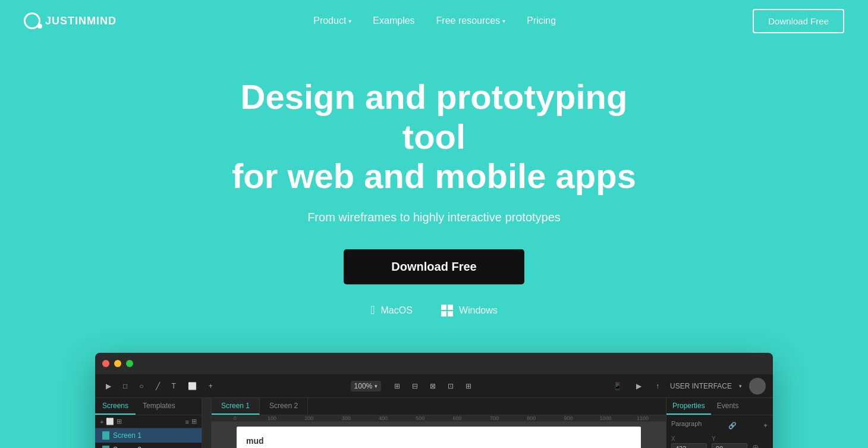  I want to click on hero-title: Design and prototyping tool for web and …, so click(434, 137).